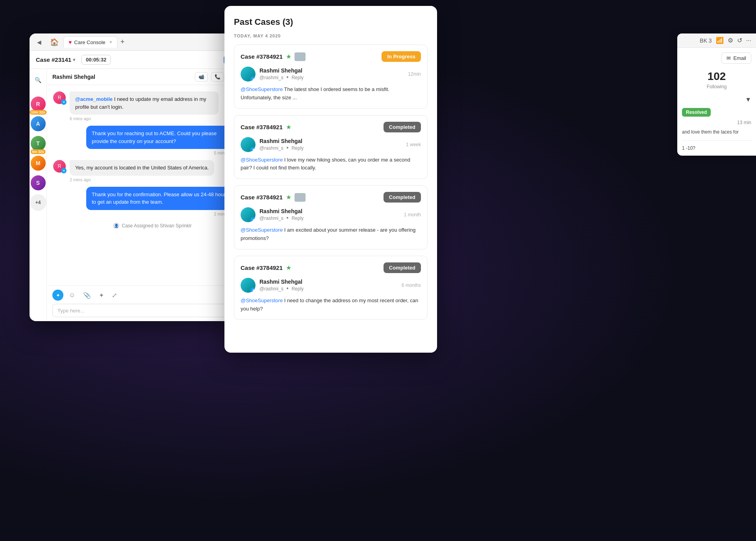  Describe the element at coordinates (331, 22) in the screenshot. I see `panel-title: Past Cases (3)` at that location.